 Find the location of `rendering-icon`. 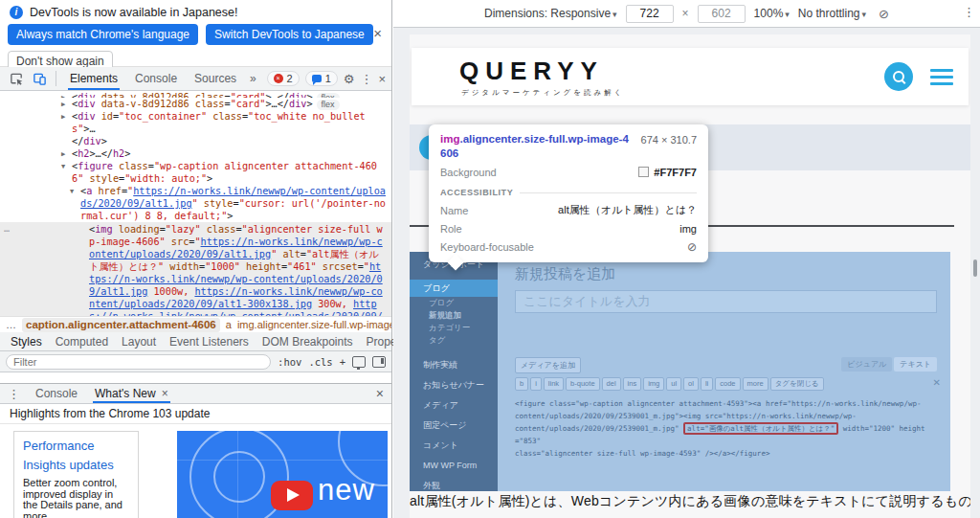

rendering-icon is located at coordinates (359, 362).